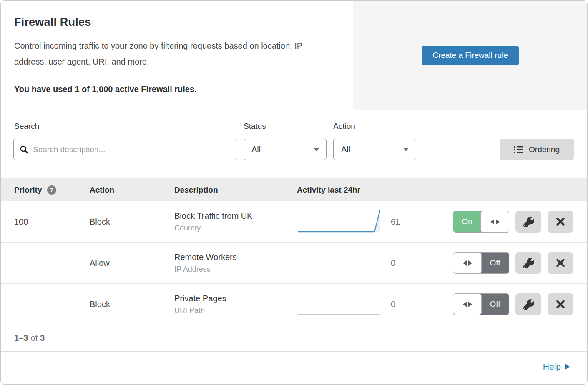  I want to click on rule-description: Remote Workers, so click(236, 258).